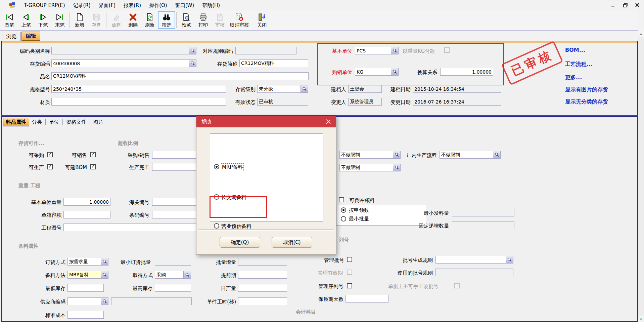 The height and width of the screenshot is (322, 644). Describe the element at coordinates (185, 5) in the screenshot. I see `menu-item-window: 窗口(W)` at that location.